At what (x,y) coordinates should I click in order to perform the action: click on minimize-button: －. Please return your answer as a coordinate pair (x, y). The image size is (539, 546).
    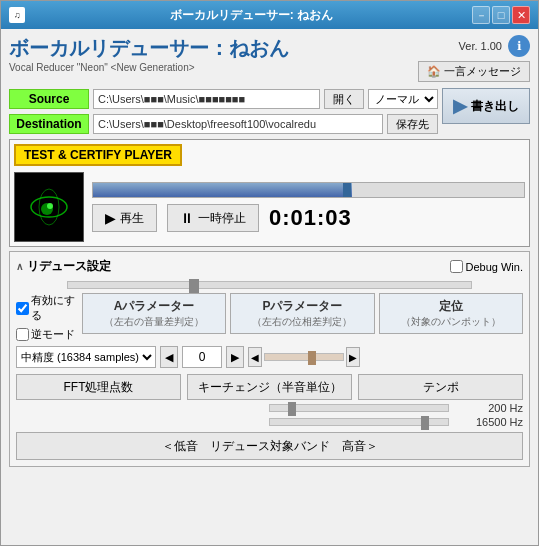
    Looking at the image, I should click on (481, 15).